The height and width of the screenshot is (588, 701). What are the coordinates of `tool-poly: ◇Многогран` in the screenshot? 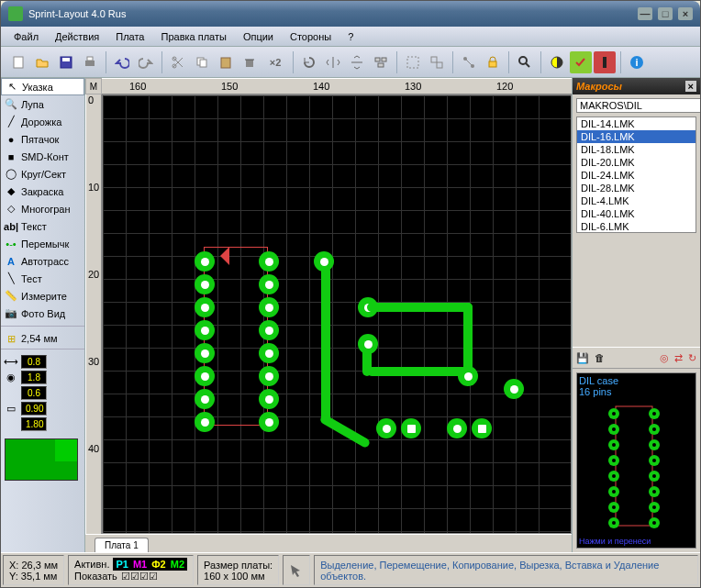 It's located at (42, 209).